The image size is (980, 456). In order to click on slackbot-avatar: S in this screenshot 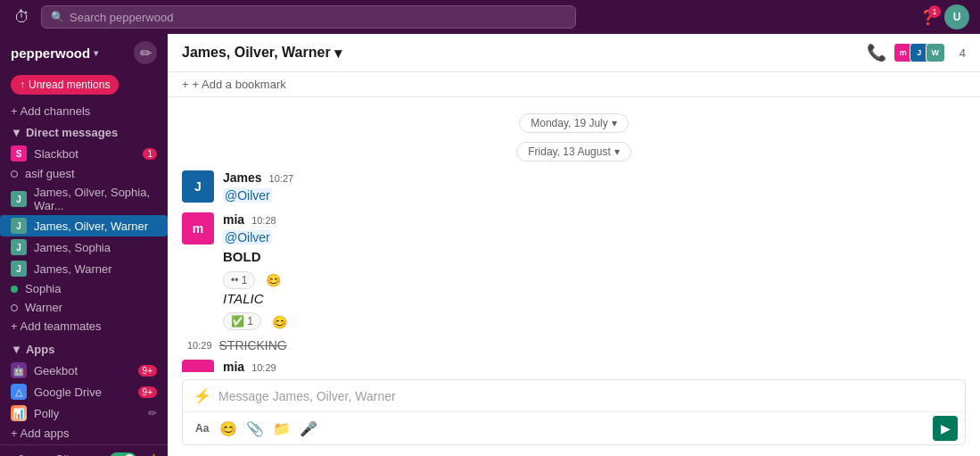, I will do `click(19, 153)`.